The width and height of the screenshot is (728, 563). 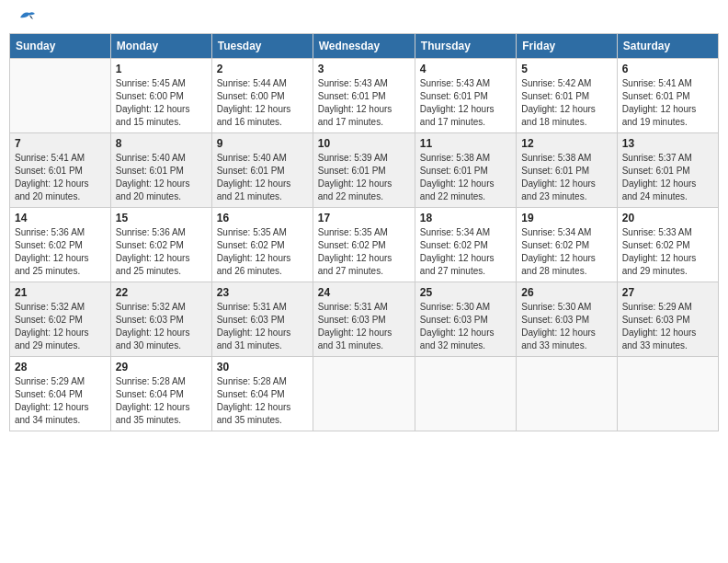 I want to click on day-number: 6, so click(x=667, y=69).